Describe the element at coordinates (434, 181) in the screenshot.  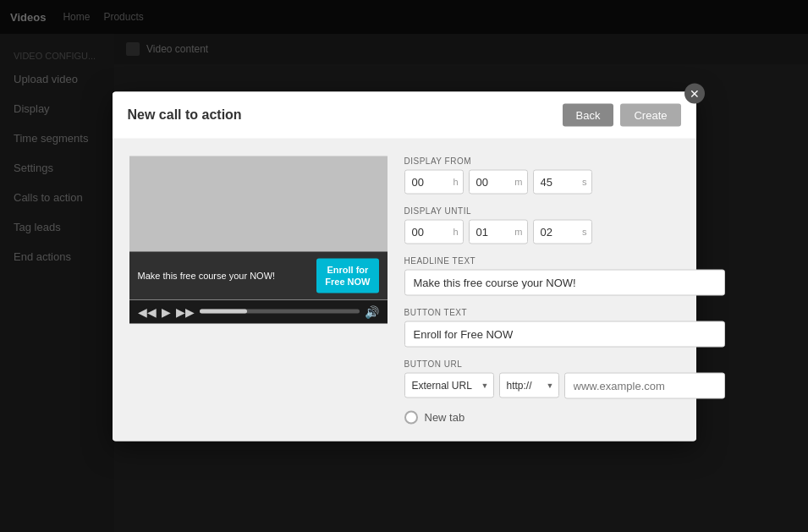
I see `display-from-hours` at that location.